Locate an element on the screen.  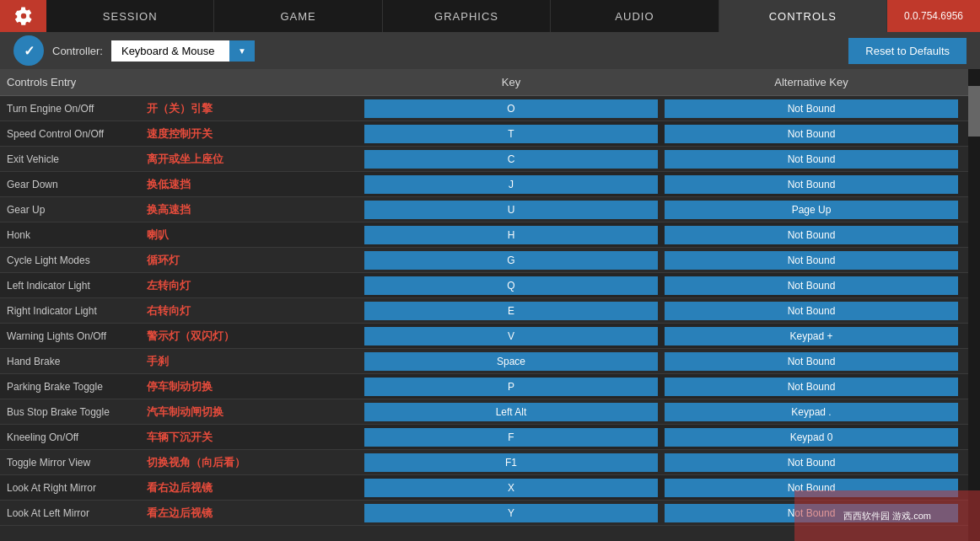
entry-english: Turn Engine On/Off is located at coordinates (74, 109).